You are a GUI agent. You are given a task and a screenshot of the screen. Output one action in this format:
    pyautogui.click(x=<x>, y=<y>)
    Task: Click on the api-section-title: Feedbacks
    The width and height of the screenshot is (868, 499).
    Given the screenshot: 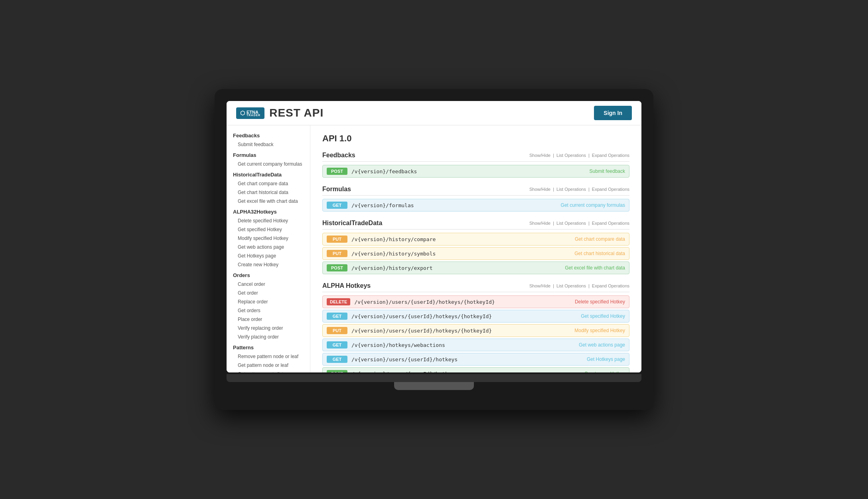 What is the action you would take?
    pyautogui.click(x=339, y=155)
    